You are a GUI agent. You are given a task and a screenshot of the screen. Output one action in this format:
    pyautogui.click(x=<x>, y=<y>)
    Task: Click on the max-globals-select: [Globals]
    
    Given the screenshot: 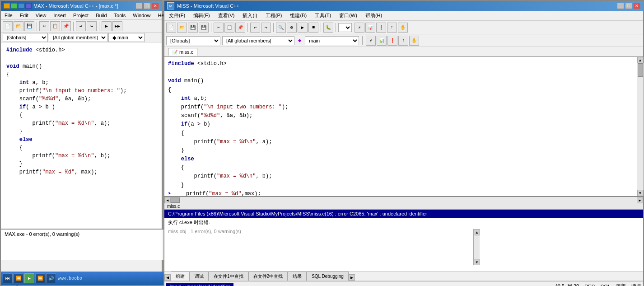 What is the action you would take?
    pyautogui.click(x=25, y=38)
    